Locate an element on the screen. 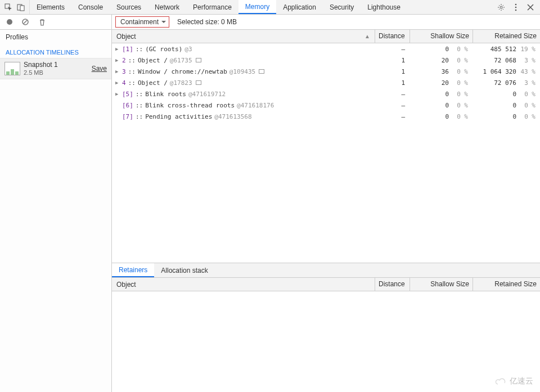  device-toggle-icon is located at coordinates (21, 7).